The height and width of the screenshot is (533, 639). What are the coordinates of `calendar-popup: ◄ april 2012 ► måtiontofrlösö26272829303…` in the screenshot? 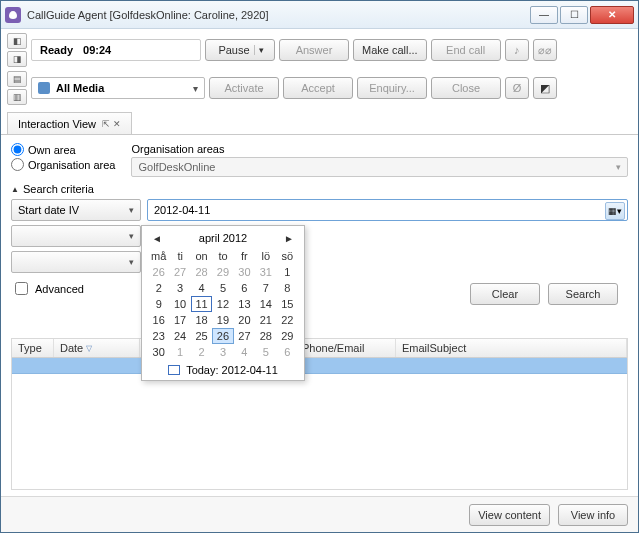 It's located at (223, 303).